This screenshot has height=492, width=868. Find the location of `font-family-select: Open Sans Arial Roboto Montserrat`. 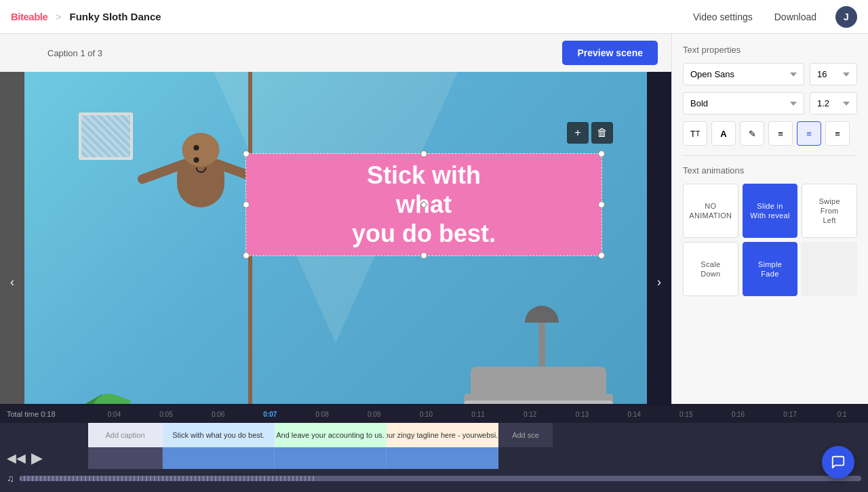

font-family-select: Open Sans Arial Roboto Montserrat is located at coordinates (743, 75).